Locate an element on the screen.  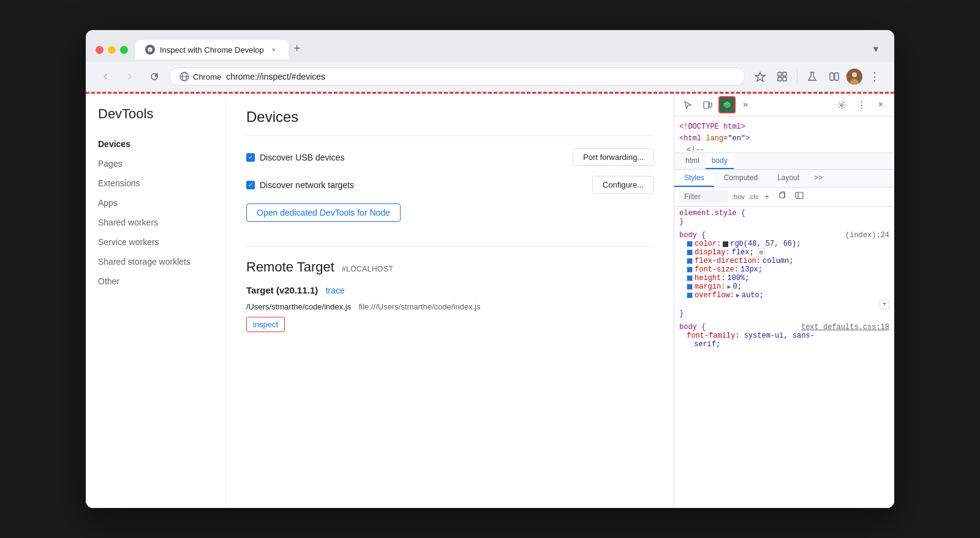
new-tab-button: + is located at coordinates (297, 48).